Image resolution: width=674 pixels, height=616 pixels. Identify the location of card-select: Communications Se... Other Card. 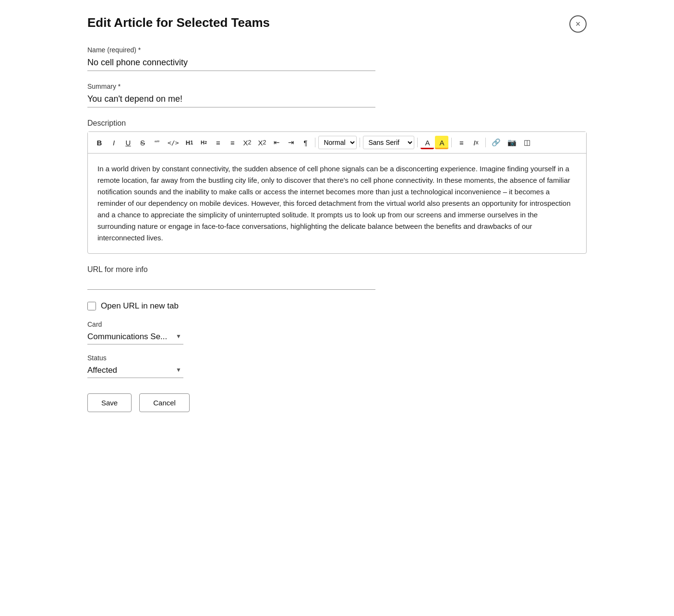
(135, 337).